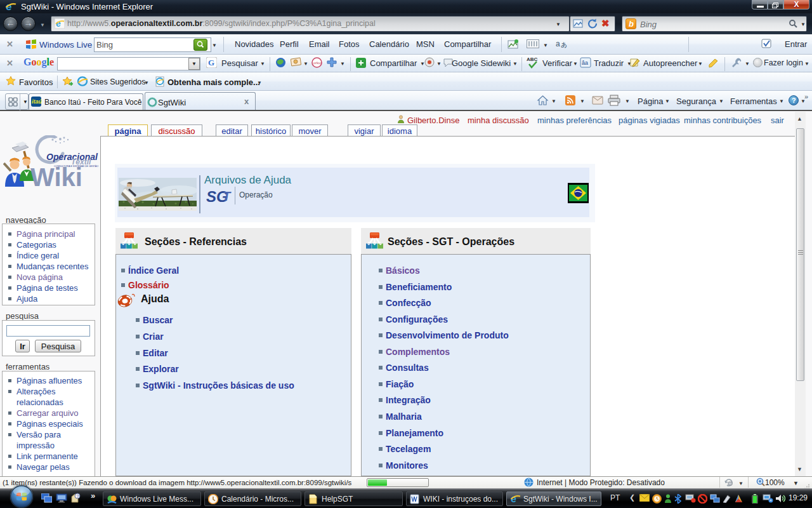 The height and width of the screenshot is (508, 812). What do you see at coordinates (56, 177) in the screenshot?
I see `svg-text: Wiki` at bounding box center [56, 177].